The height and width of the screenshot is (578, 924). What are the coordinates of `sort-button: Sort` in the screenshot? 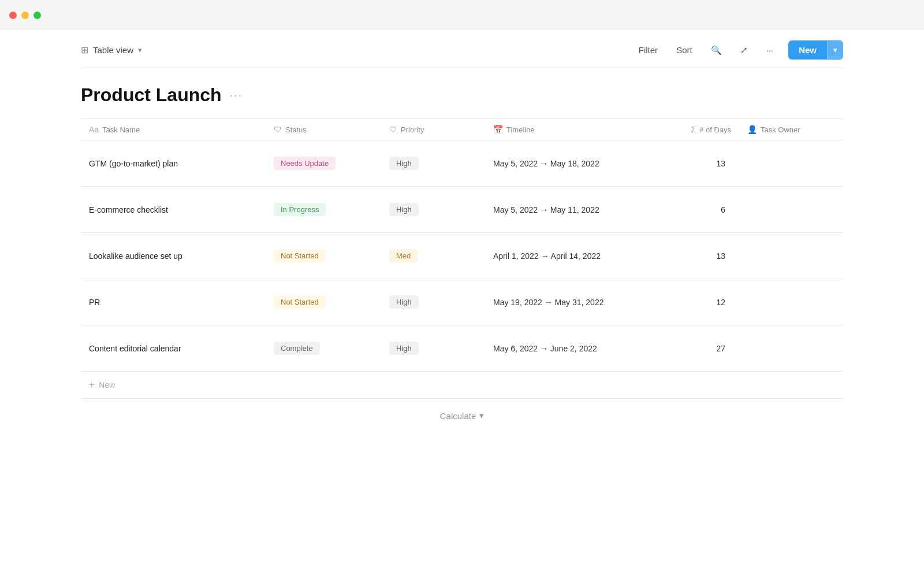 It's located at (684, 50).